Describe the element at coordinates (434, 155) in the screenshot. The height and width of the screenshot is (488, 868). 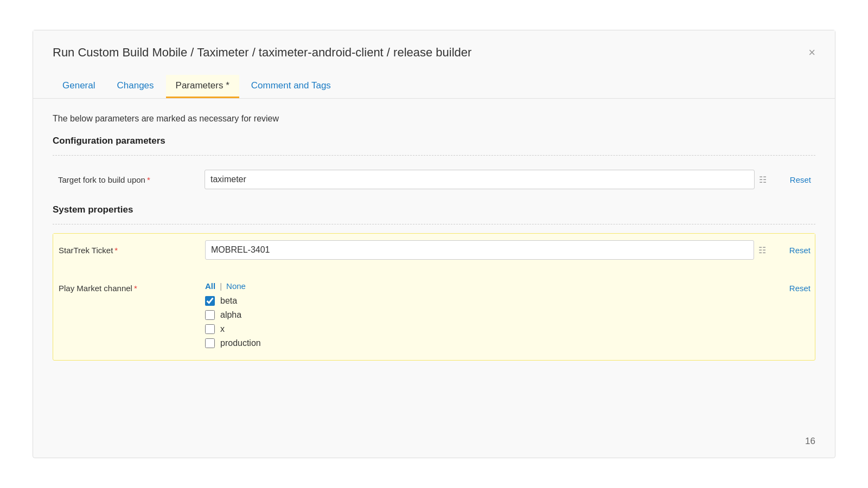
I see `config-divider` at that location.